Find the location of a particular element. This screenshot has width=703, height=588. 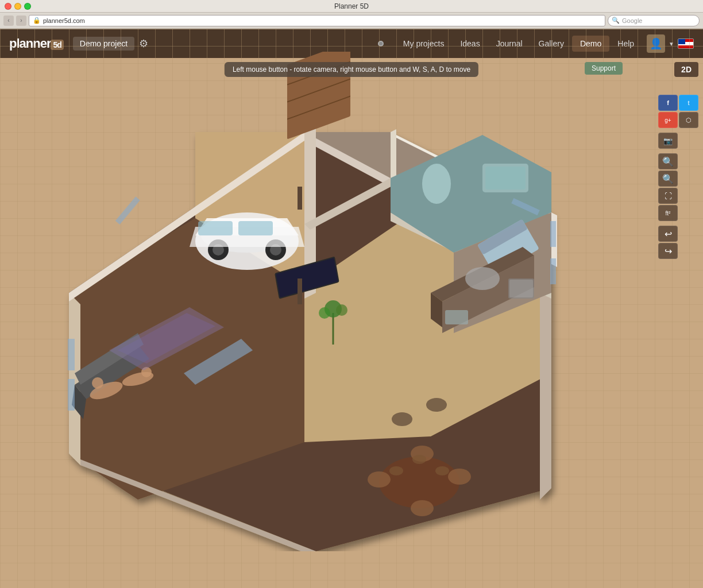

browser-dots is located at coordinates (18, 6).